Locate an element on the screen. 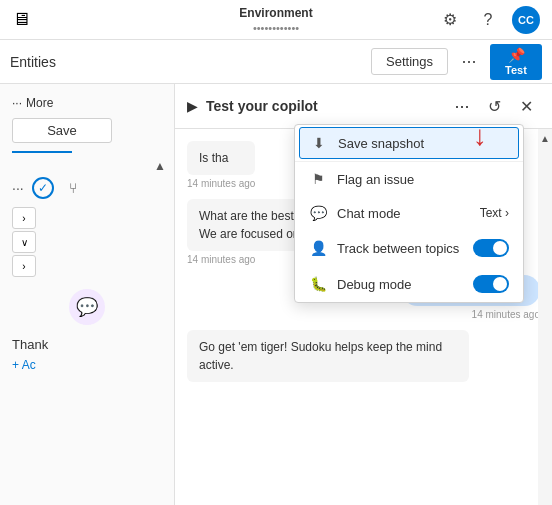 Image resolution: width=552 pixels, height=505 pixels. arrow-down-btn: ∨ is located at coordinates (24, 242).